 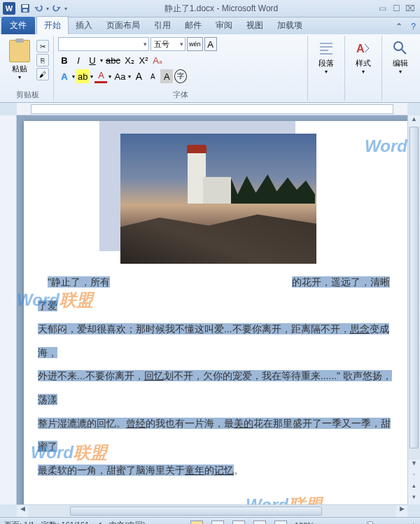 What do you see at coordinates (414, 310) in the screenshot?
I see `vertical-scrollbar: ▲ ▼ ◦ ▴ ▾` at bounding box center [414, 310].